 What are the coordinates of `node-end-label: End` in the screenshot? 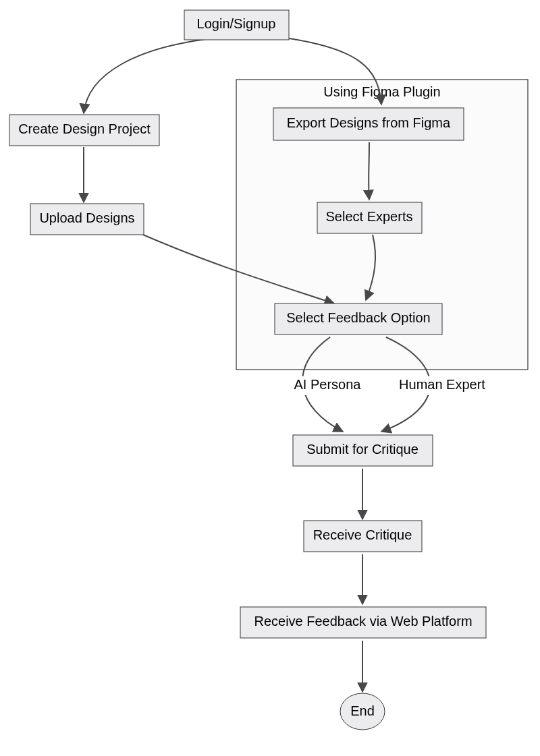 It's located at (362, 711).